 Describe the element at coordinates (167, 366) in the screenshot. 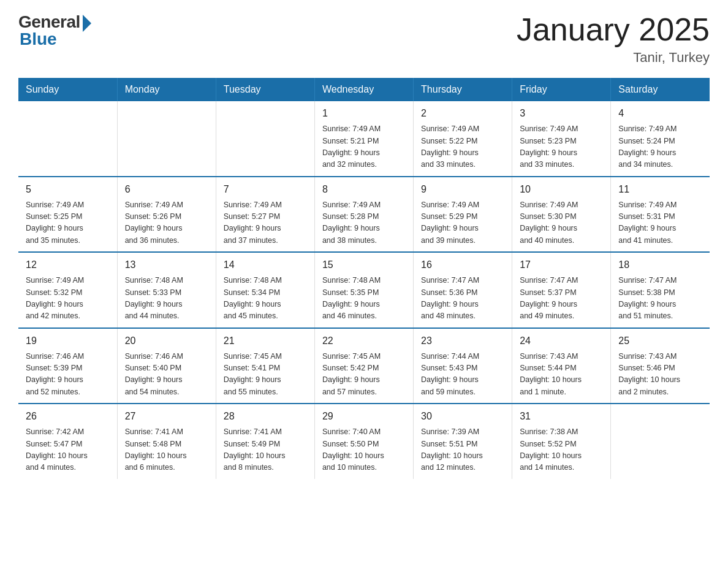

I see `calendar-cell: 20Sunrise: 7:46 AM Sunset: 5:40 PM Dayli…` at that location.